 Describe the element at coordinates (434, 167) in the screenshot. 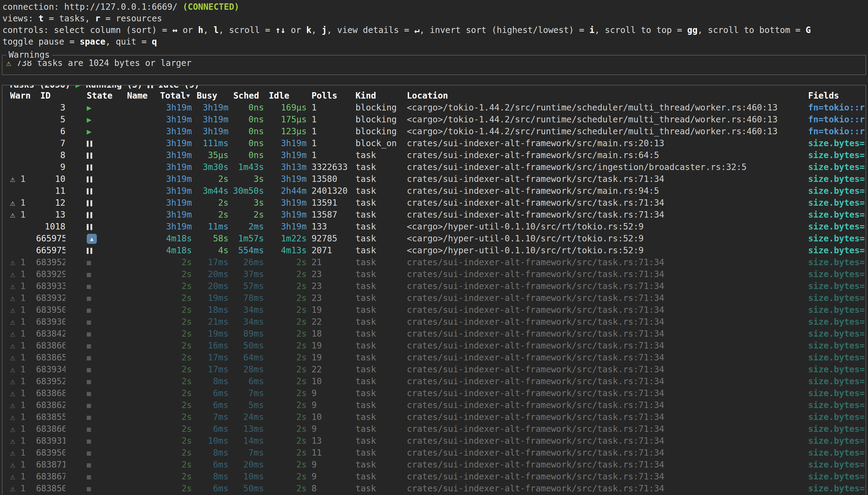

I see `task-row: 93h19m3m30s1m43s3h13m3322633taskcrates/s…` at that location.